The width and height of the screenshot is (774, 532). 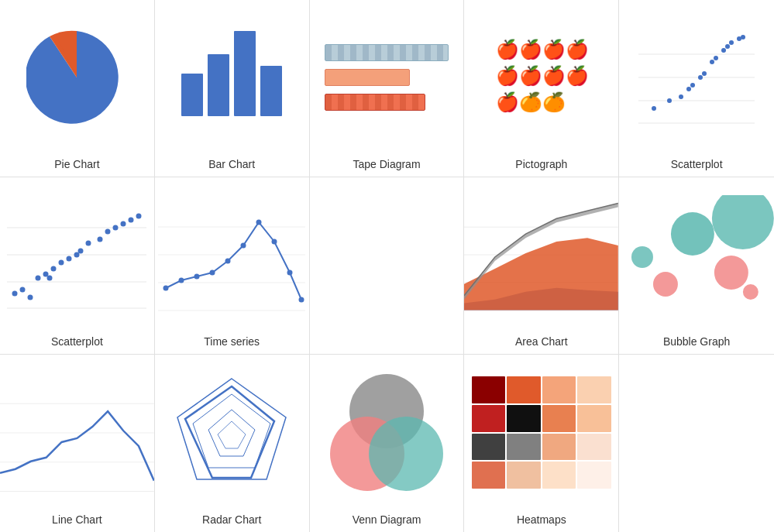 What do you see at coordinates (542, 88) in the screenshot?
I see `pictograph-cell: 🍎 🍎 🍎 🍎 🍎 🍎 🍎 🍎 🍎 🍊 🍊 Pictograph` at bounding box center [542, 88].